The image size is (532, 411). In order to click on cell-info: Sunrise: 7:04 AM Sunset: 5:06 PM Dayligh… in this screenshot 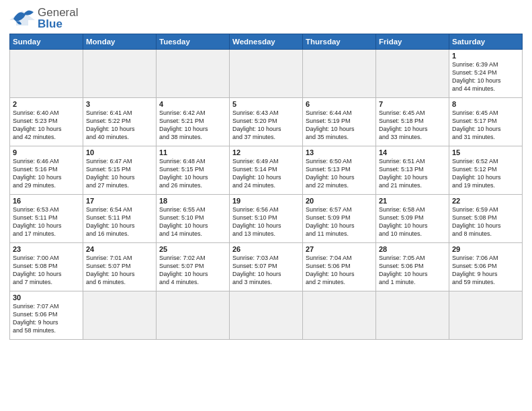, I will do `click(339, 270)`.